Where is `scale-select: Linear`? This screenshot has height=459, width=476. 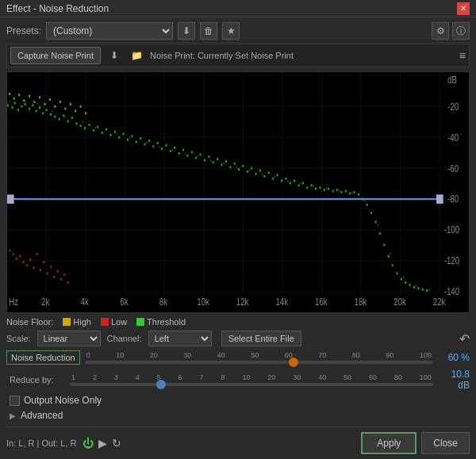 scale-select: Linear is located at coordinates (69, 339).